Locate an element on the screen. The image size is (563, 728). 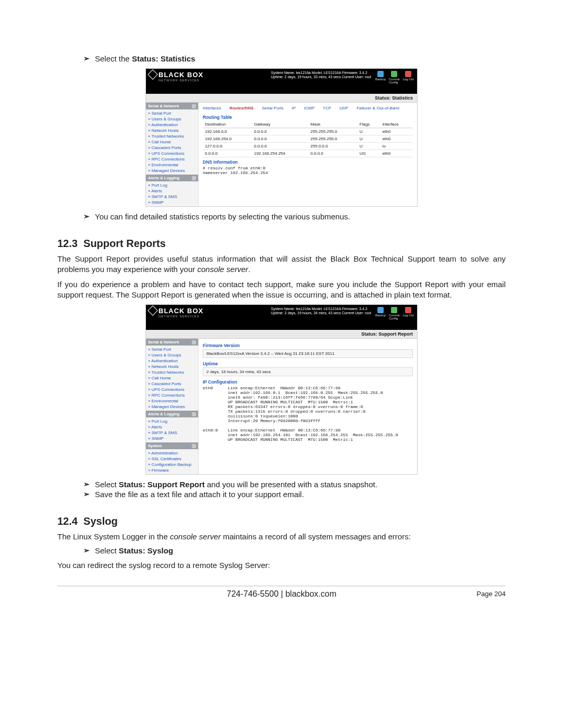
app-header: BLACK BOX NETWORK SERVICES System Name: … is located at coordinates (282, 317).